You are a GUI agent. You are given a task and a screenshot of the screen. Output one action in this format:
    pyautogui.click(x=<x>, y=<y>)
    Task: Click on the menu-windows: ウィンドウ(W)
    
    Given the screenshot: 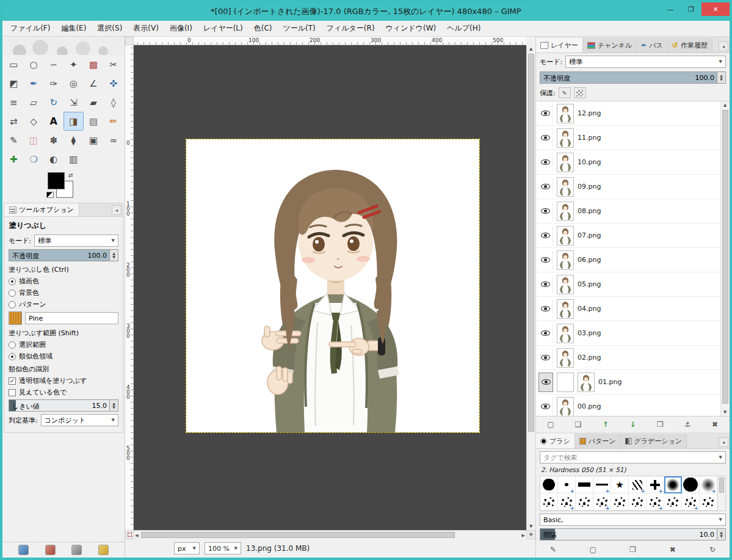 What is the action you would take?
    pyautogui.click(x=411, y=28)
    